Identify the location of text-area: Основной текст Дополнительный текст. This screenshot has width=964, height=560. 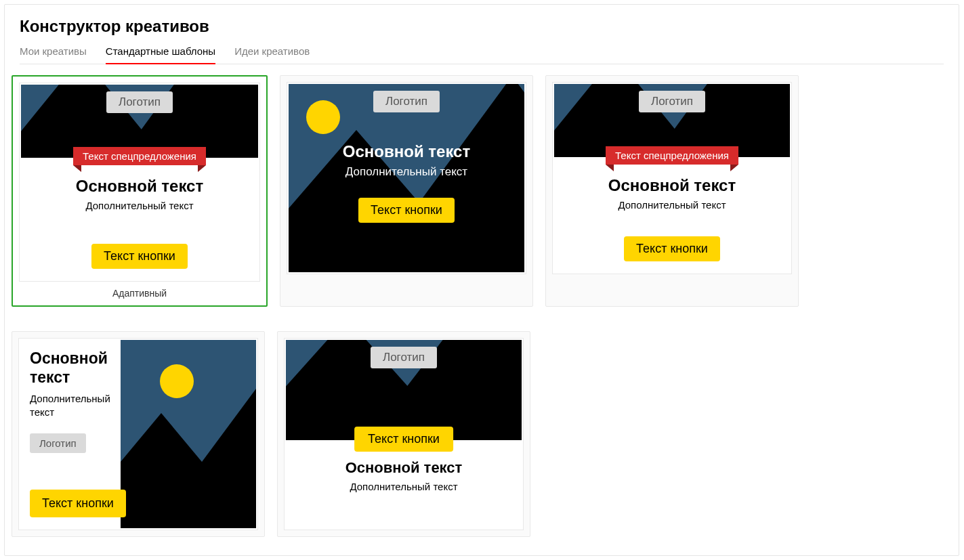
(404, 475).